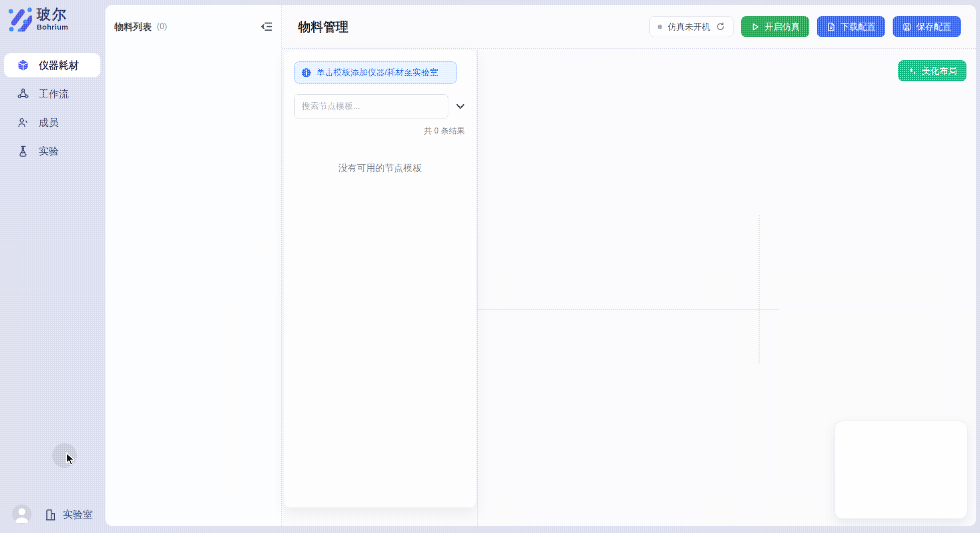 The height and width of the screenshot is (533, 980). Describe the element at coordinates (49, 122) in the screenshot. I see `sidebar-item-label: 成员` at that location.